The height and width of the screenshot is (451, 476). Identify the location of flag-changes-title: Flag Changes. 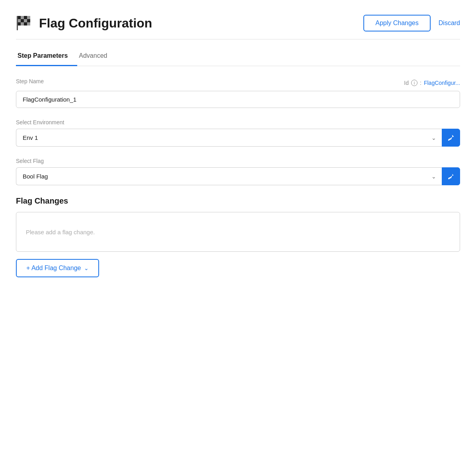
(238, 201).